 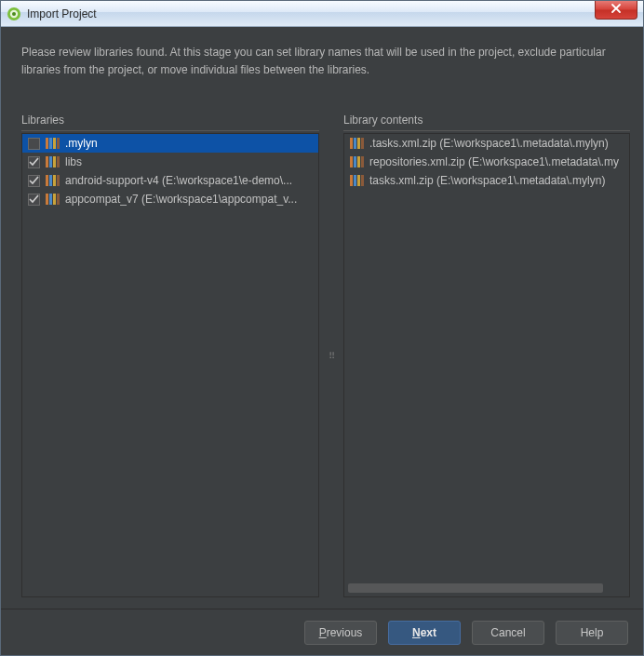 What do you see at coordinates (74, 97) in the screenshot?
I see `split-library-button` at bounding box center [74, 97].